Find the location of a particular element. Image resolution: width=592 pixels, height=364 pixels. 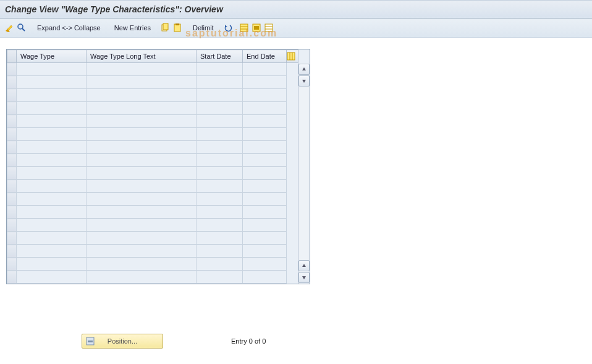

deselect-all-icon is located at coordinates (269, 28).